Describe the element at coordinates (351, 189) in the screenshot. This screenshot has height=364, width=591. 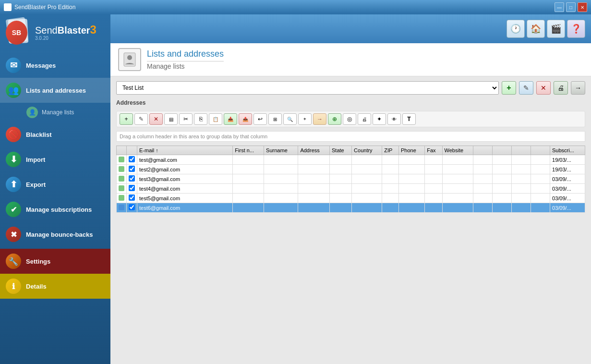
I see `table-row: test4@gmail.com 03/09/...` at that location.